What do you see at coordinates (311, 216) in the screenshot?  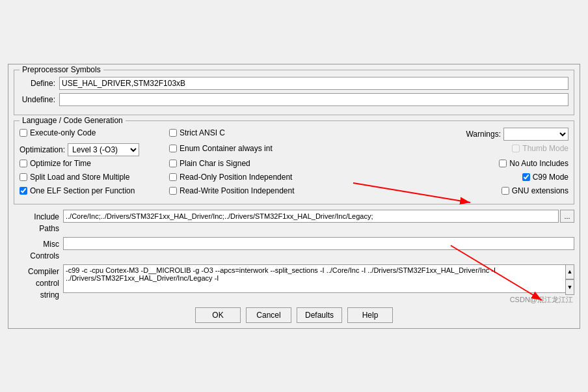 I see `include-paths-input` at bounding box center [311, 216].